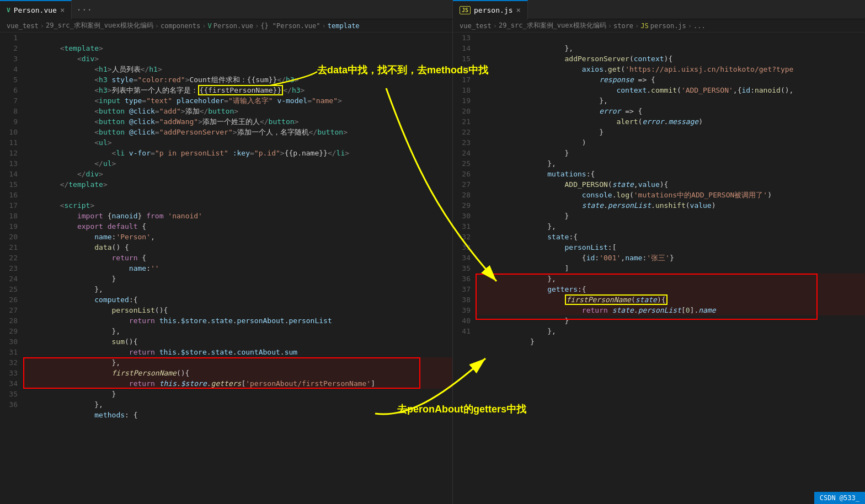  Describe the element at coordinates (36, 10) in the screenshot. I see `left-tab-person-vue: V Person.vue ×` at that location.